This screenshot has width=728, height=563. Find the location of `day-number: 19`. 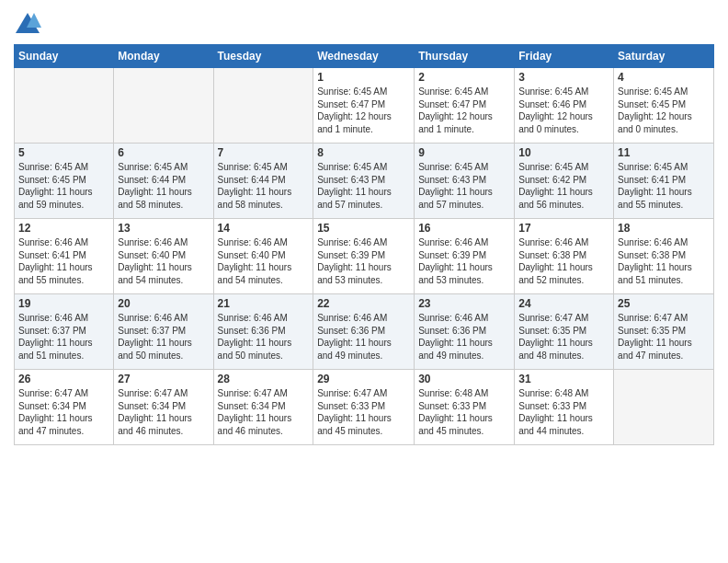

day-number: 19 is located at coordinates (64, 304).